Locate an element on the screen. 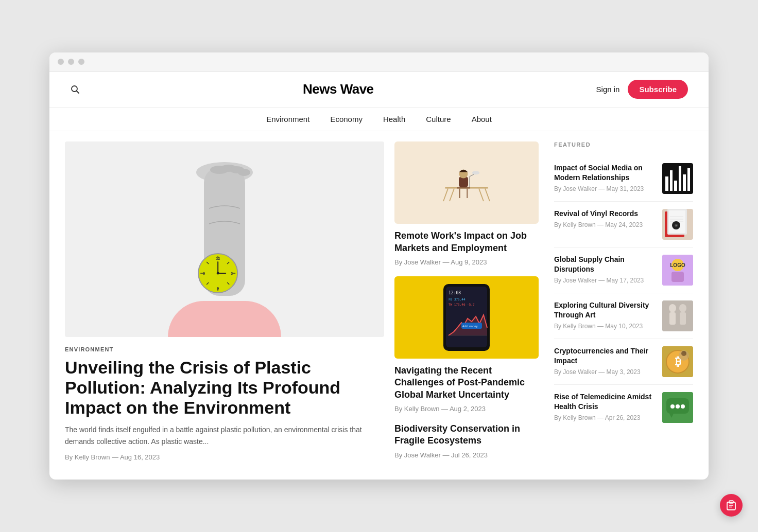  article-card-remote-work: Remote Work's Impact on Job Markets and … is located at coordinates (467, 204).